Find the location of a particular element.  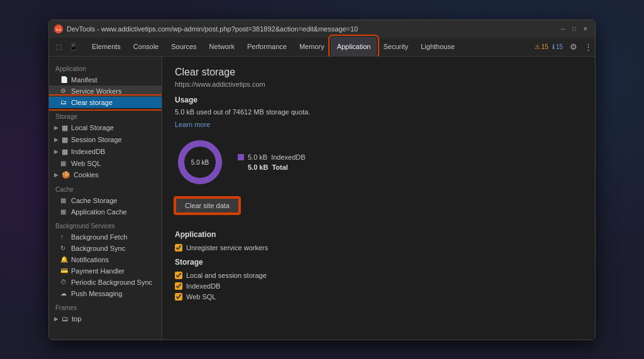

info-badge: ℹ 15 is located at coordinates (557, 47).